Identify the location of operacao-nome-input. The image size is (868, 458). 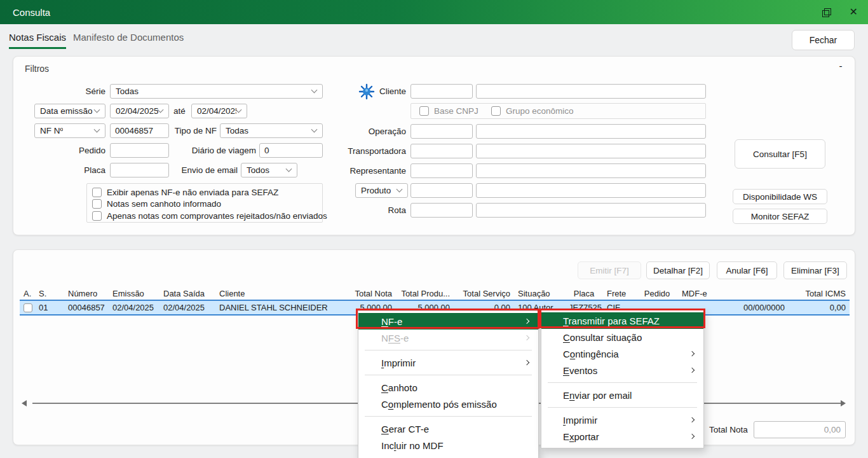
(591, 131).